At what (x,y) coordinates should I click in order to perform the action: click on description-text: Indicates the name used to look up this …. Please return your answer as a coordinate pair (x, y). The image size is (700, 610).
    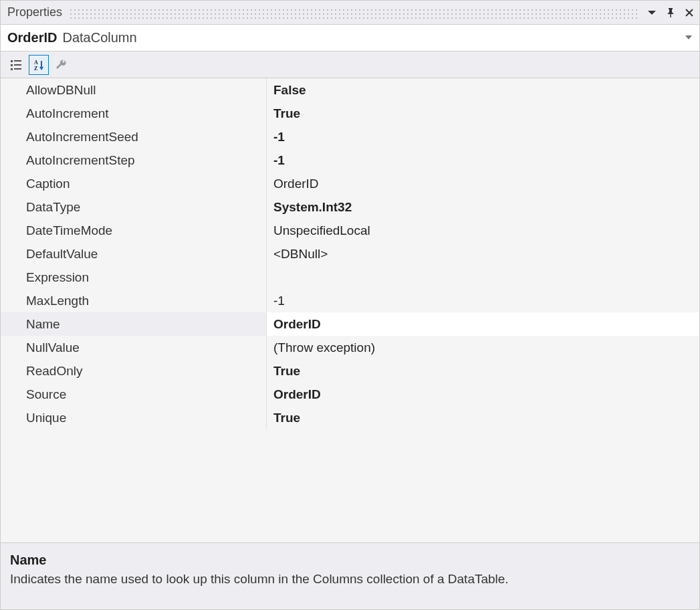
    Looking at the image, I should click on (350, 579).